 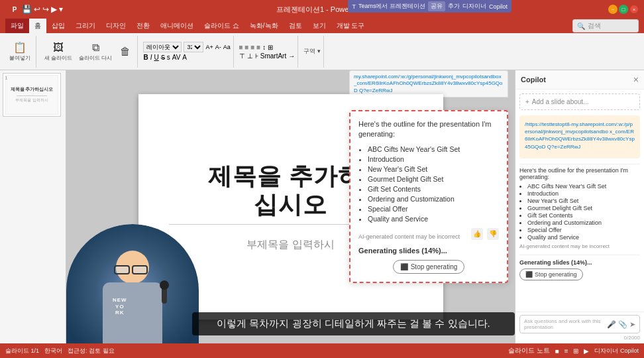 I want to click on rp-item-4: Gourmet Delight Gift Set, so click(x=584, y=208).